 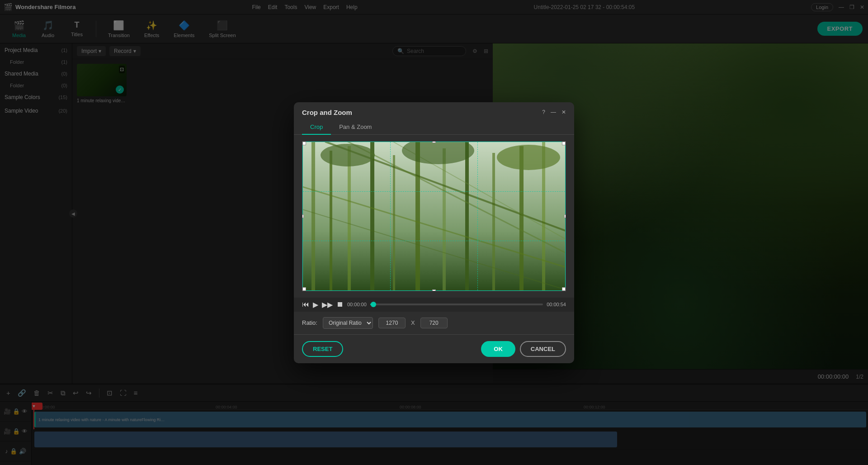 What do you see at coordinates (564, 143) in the screenshot?
I see `handle-corner-tr` at bounding box center [564, 143].